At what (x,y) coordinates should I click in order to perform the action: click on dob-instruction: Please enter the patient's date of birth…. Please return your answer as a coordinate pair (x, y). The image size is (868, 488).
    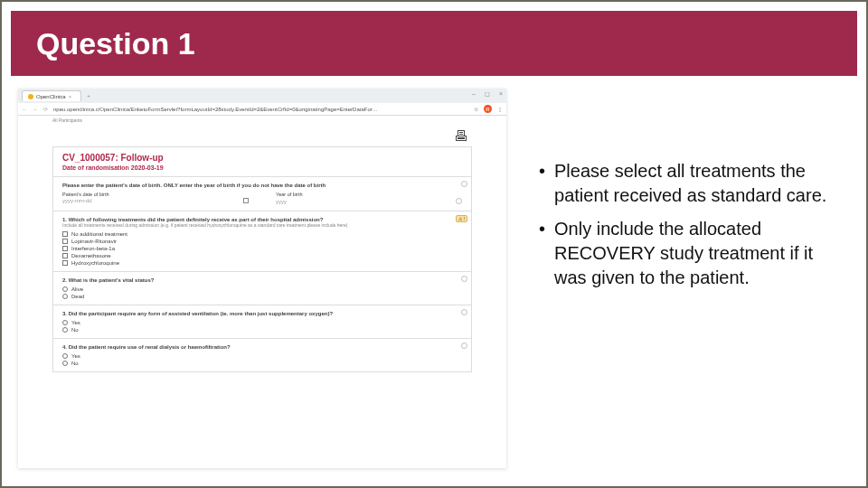
    Looking at the image, I should click on (262, 185).